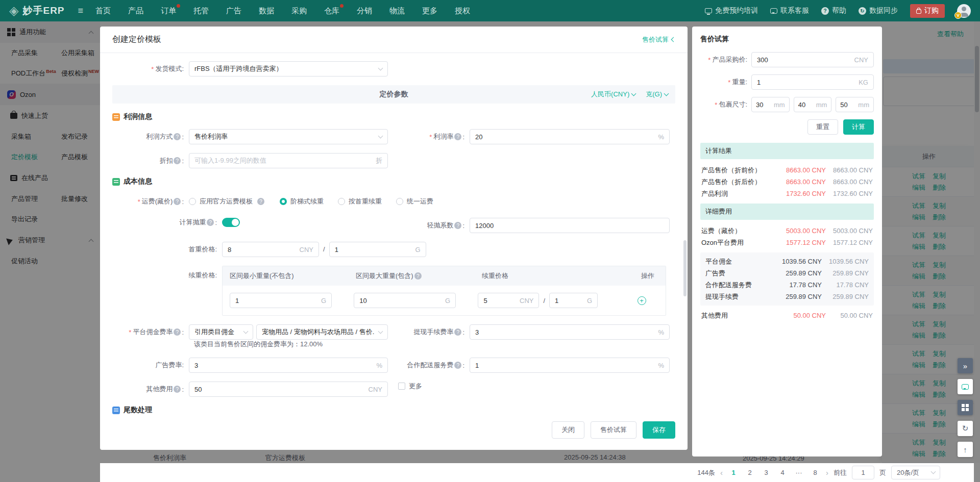 Image resolution: width=980 pixels, height=482 pixels. Describe the element at coordinates (787, 261) in the screenshot. I see `sub-detail-row: 平台佣金 1039.56 CNY 1039.56 CNY` at that location.